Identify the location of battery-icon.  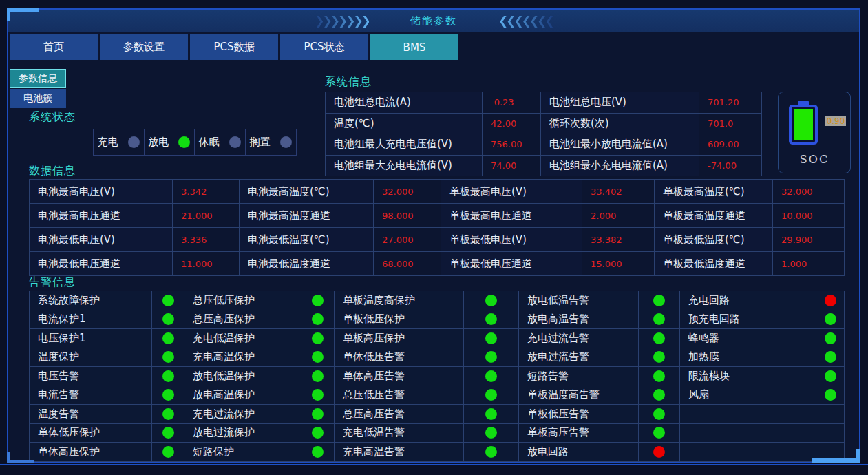
(803, 125).